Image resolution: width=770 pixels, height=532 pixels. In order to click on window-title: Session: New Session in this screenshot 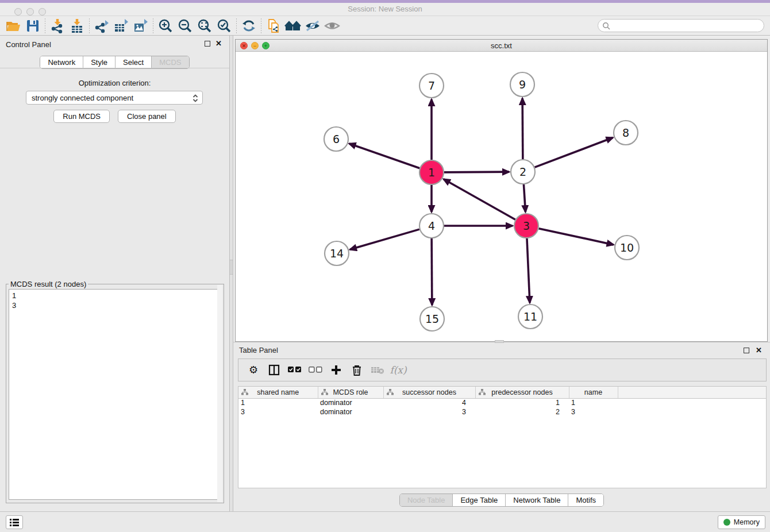, I will do `click(385, 9)`.